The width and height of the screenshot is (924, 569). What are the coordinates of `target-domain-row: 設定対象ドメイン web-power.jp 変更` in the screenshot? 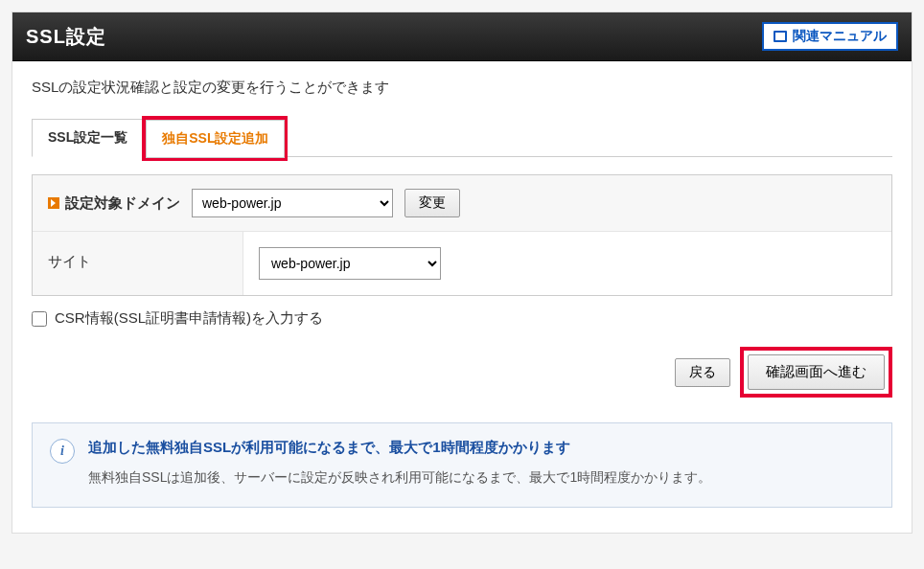 It's located at (462, 203).